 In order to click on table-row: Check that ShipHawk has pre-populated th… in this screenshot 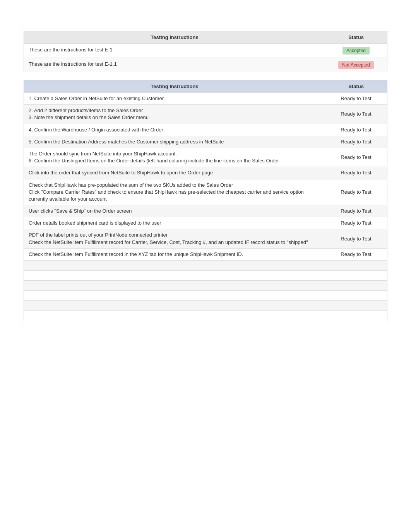, I will do `click(206, 192)`.